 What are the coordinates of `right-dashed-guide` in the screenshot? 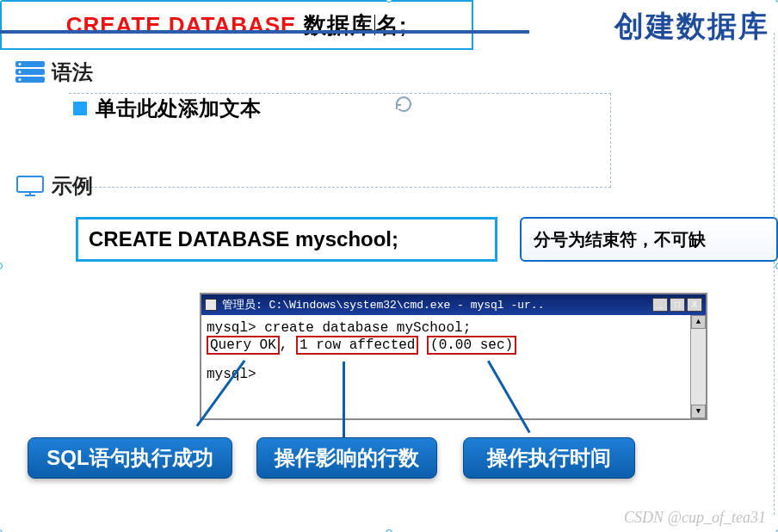 It's located at (775, 274).